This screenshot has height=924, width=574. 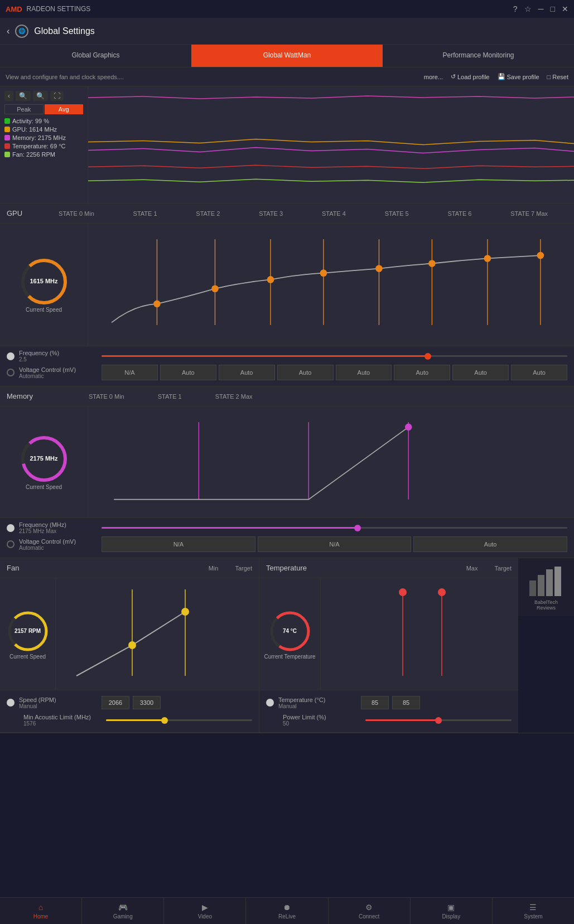 What do you see at coordinates (65, 77) in the screenshot?
I see `toolbar-description: View and configure fan and clock speeds.…` at bounding box center [65, 77].